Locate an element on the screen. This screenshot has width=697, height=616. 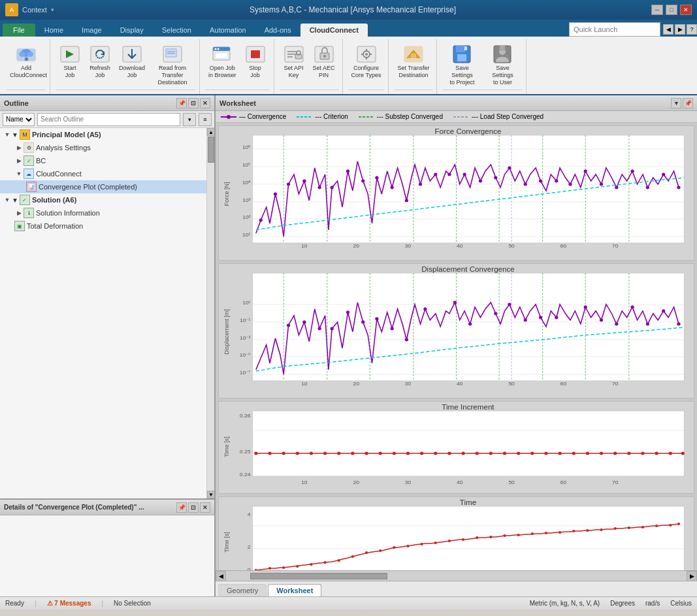
expand-cloudconnect: ▼ is located at coordinates (19, 174).